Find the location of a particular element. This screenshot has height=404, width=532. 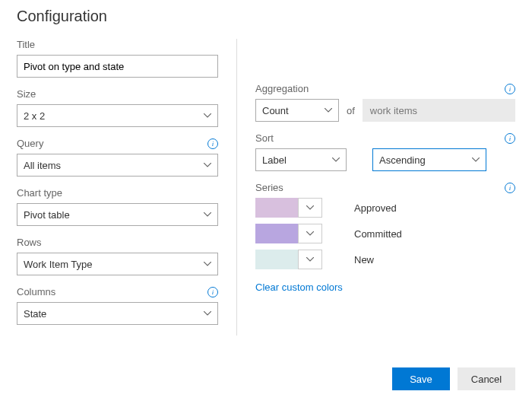

cancel-button: Cancel is located at coordinates (486, 379).